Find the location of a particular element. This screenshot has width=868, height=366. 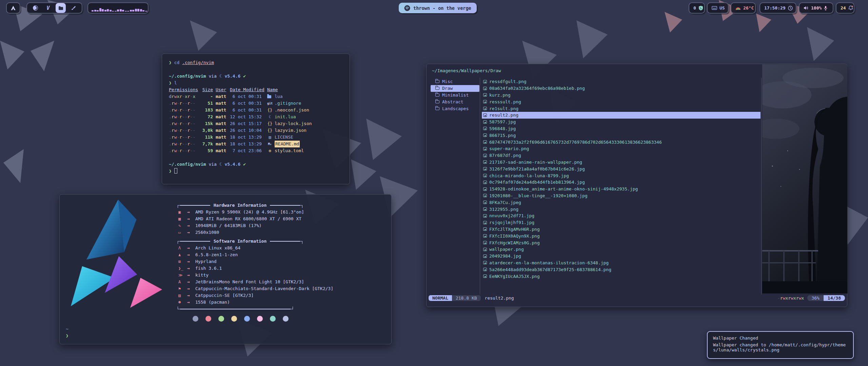

files-icon is located at coordinates (61, 8).